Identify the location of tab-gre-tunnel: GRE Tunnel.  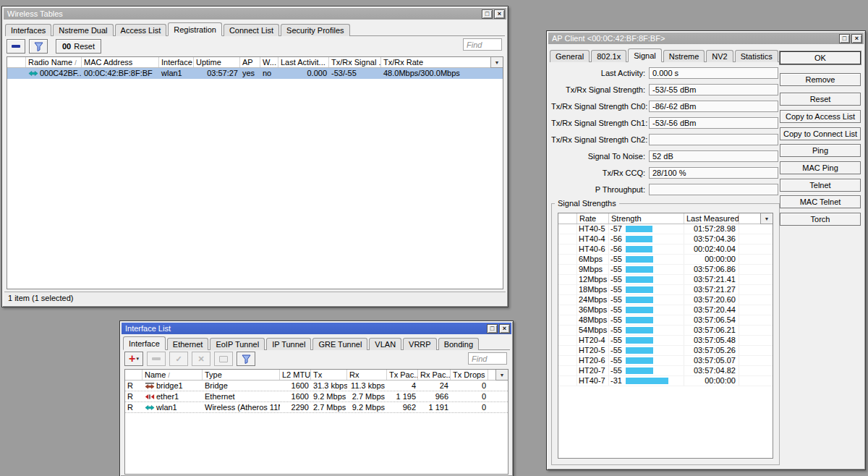
(340, 344).